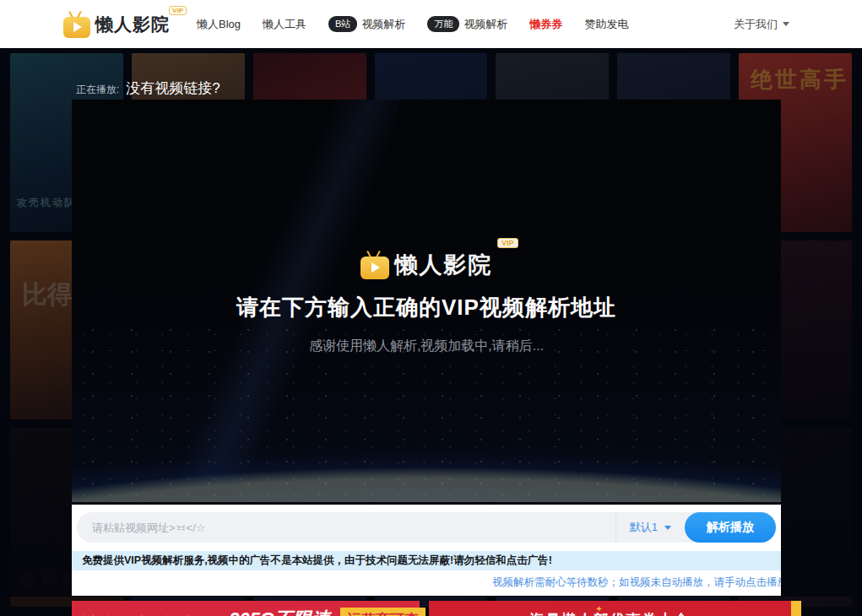  What do you see at coordinates (279, 611) in the screenshot?
I see `ad-banner-title: 205G不限速` at bounding box center [279, 611].